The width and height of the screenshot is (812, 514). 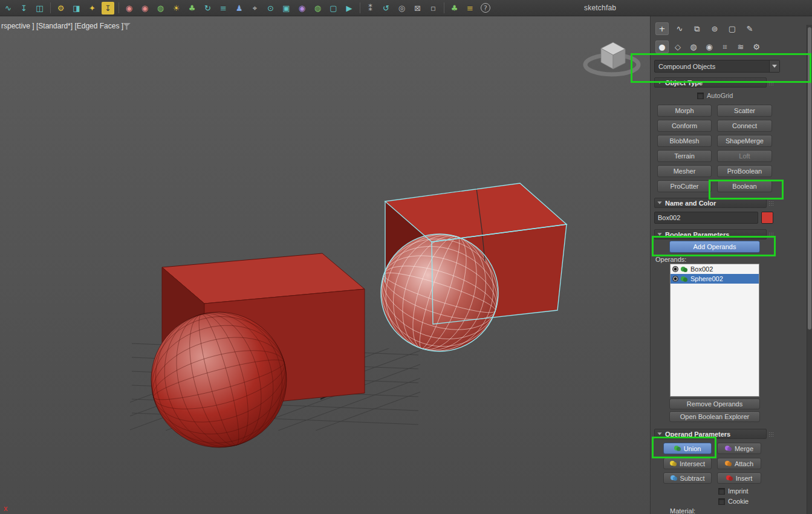 I want to click on notes-icon: ≡, so click(x=224, y=8).